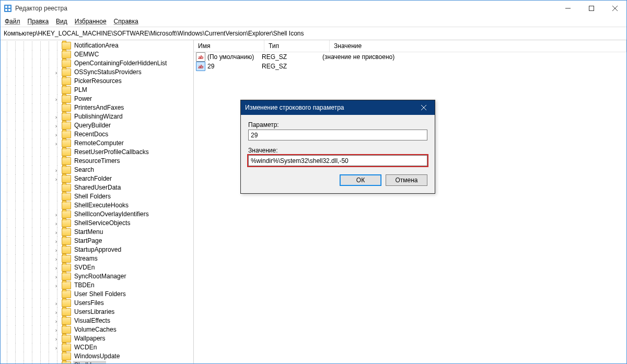  What do you see at coordinates (97, 250) in the screenshot?
I see `tree-item: ›StartupApproved` at bounding box center [97, 250].